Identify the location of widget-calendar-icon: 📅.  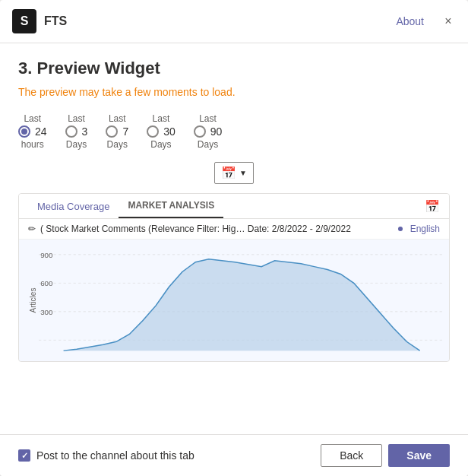
(432, 207).